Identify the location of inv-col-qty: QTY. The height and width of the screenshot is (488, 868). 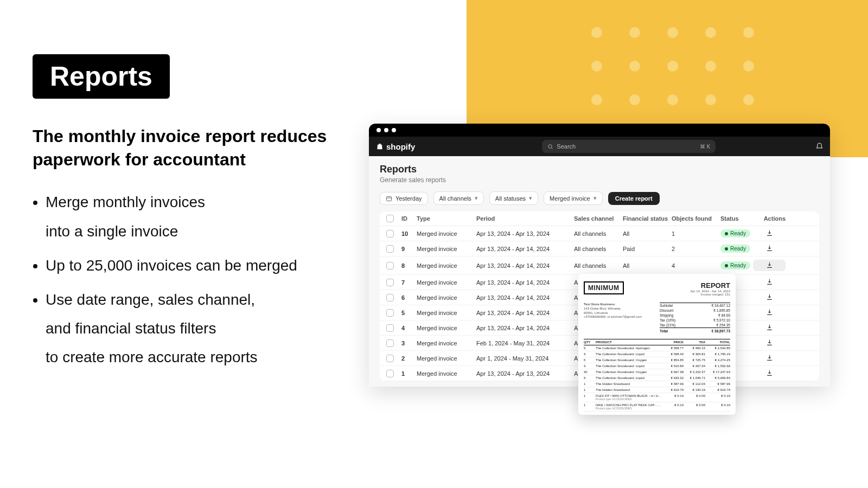
(589, 342).